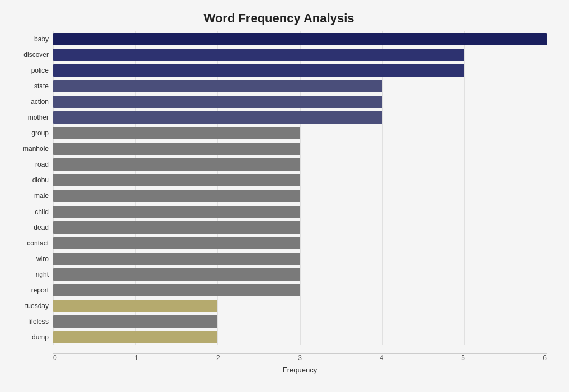 This screenshot has height=392, width=569. I want to click on y-label: baby, so click(41, 39).